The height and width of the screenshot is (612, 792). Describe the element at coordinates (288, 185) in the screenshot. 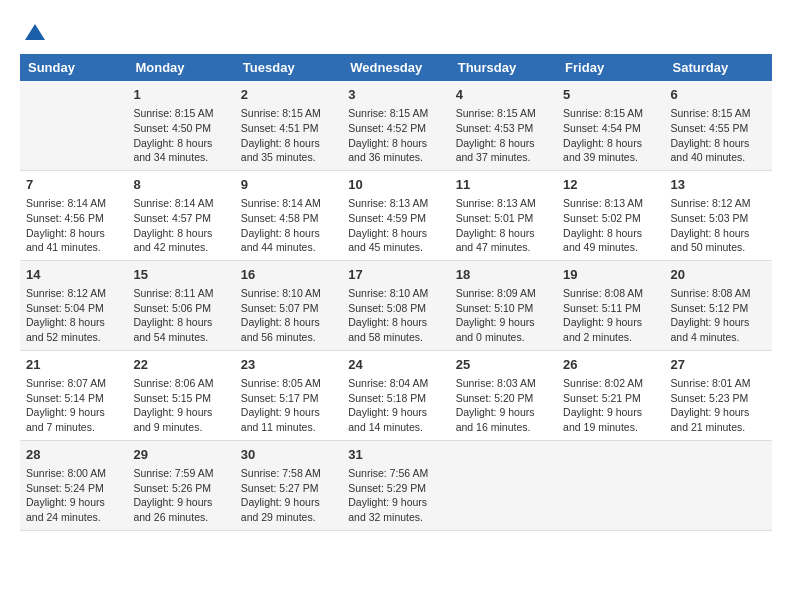

I see `day-number: 9` at that location.